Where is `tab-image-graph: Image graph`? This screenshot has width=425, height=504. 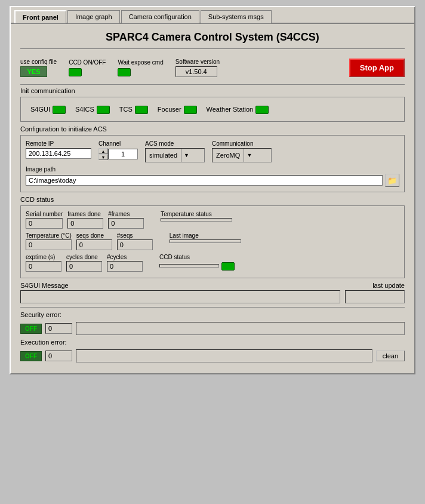 tab-image-graph: Image graph is located at coordinates (94, 17).